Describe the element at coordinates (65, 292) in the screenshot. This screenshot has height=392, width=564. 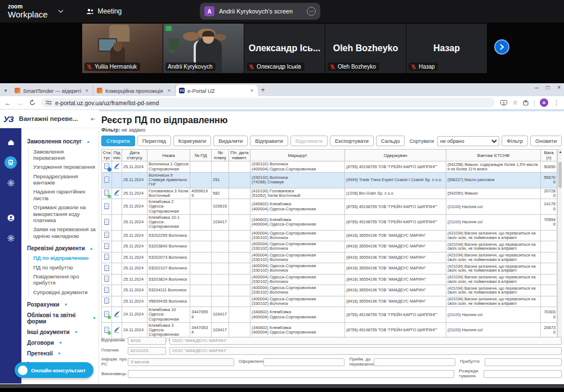
I see `sidebar-item: Супровідні документи` at that location.